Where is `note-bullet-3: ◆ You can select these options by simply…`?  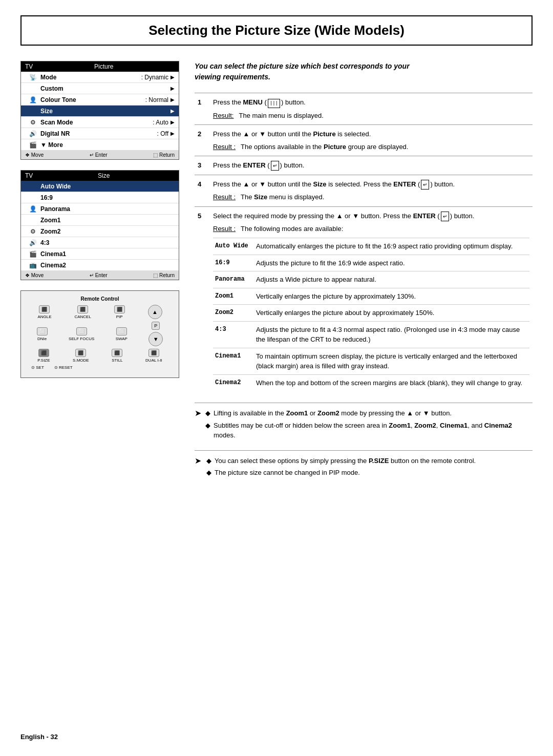
note-bullet-3: ◆ You can select these options by simply… is located at coordinates (370, 461).